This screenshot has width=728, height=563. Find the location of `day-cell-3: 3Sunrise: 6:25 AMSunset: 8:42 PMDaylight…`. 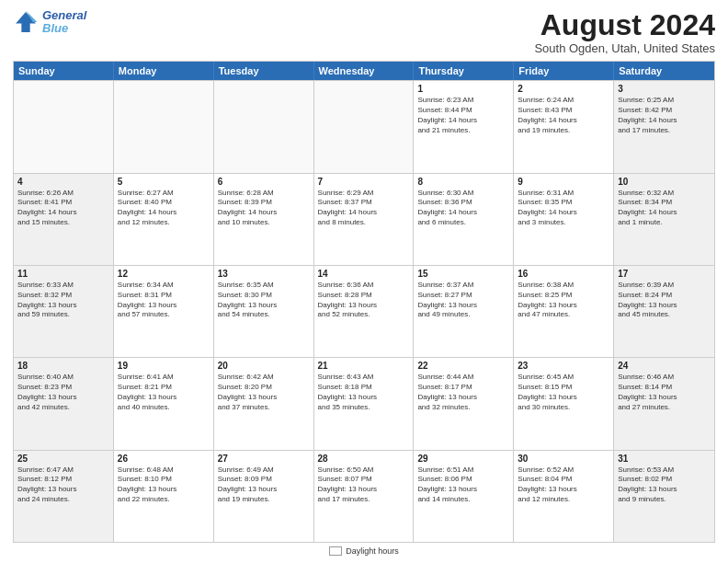

day-cell-3: 3Sunrise: 6:25 AMSunset: 8:42 PMDaylight… is located at coordinates (664, 127).